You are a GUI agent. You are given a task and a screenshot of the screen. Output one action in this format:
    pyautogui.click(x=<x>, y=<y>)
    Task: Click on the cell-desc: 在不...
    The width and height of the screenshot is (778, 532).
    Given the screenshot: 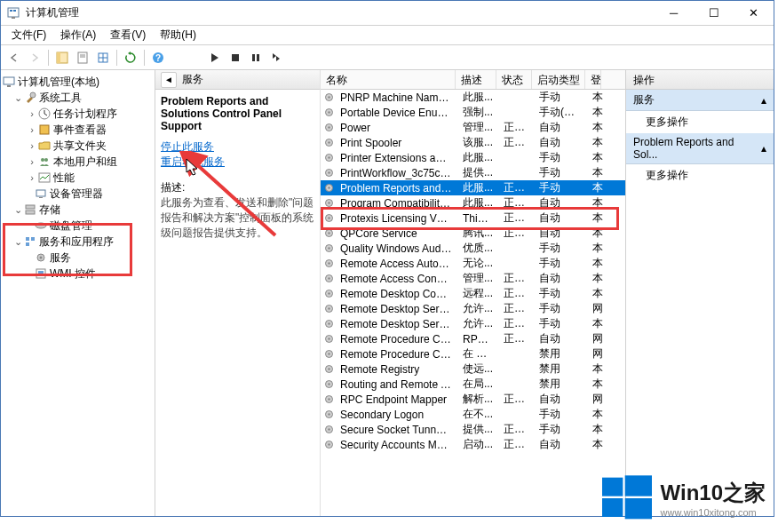 What is the action you would take?
    pyautogui.click(x=478, y=414)
    